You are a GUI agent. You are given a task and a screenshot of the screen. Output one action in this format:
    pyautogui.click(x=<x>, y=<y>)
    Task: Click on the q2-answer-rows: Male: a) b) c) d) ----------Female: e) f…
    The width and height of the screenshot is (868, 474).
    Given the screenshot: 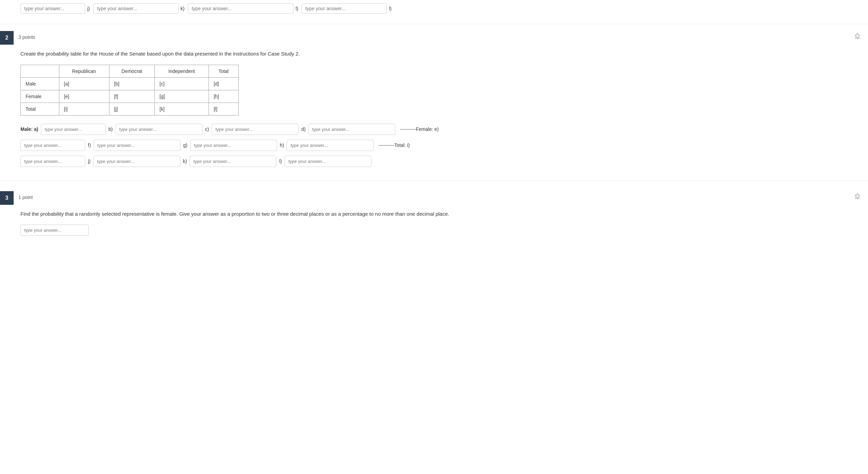 What is the action you would take?
    pyautogui.click(x=434, y=145)
    